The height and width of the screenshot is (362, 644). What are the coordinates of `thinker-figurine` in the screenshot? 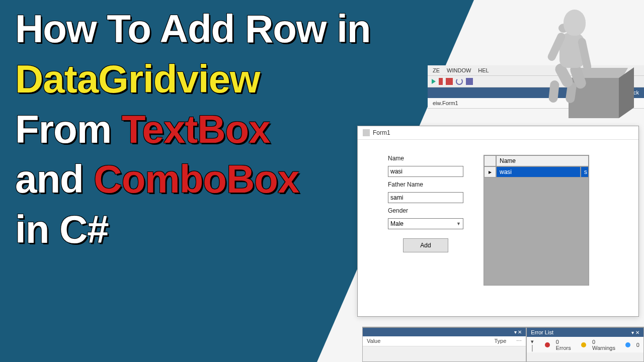 It's located at (579, 60).